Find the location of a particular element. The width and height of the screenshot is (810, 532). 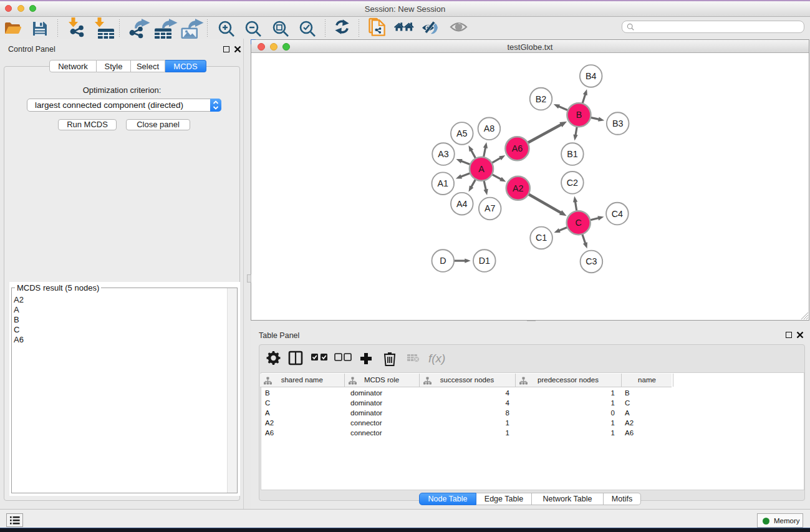

svg-text: D1 is located at coordinates (485, 261).